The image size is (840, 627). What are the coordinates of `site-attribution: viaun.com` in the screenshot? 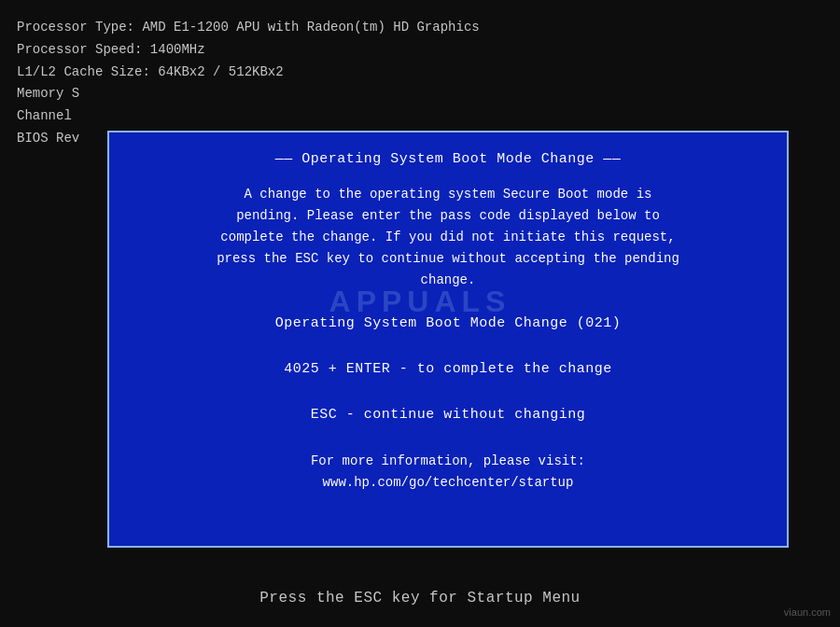 It's located at (807, 612).